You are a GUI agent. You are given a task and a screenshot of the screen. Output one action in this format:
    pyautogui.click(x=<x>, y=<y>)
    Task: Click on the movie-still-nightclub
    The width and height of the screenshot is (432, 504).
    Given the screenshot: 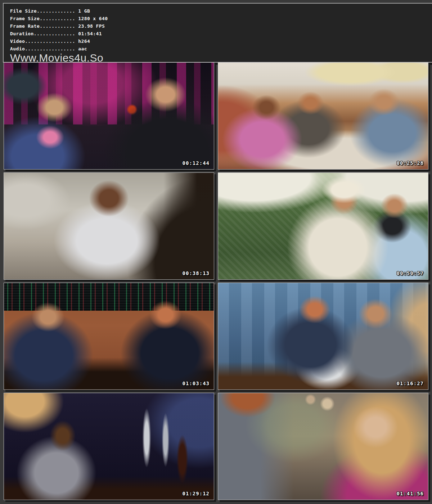 What is the action you would take?
    pyautogui.click(x=109, y=116)
    